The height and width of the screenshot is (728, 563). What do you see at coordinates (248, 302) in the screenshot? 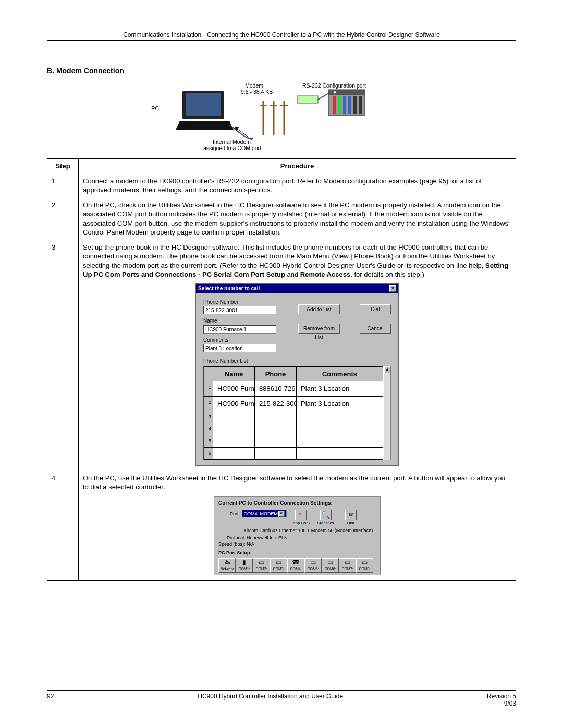
I see `label-phone: Phone Number` at bounding box center [248, 302].